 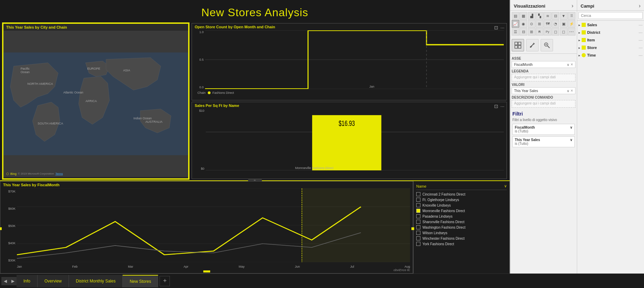 What do you see at coordinates (349, 140) in the screenshot?
I see `sales-sqft-chart: Sales Per Sq Ft by Name ⊡ ··· $10 $0` at bounding box center [349, 140].